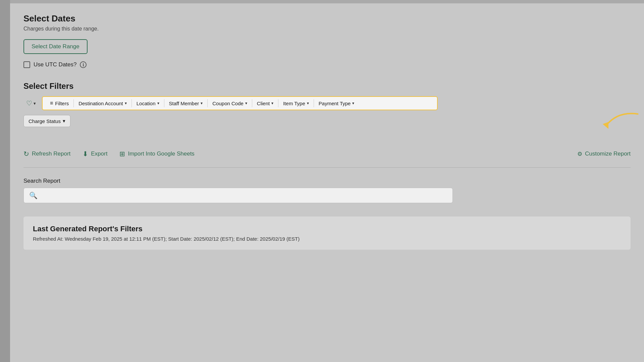 The image size is (644, 362). I want to click on heart-icon: ♡, so click(29, 103).